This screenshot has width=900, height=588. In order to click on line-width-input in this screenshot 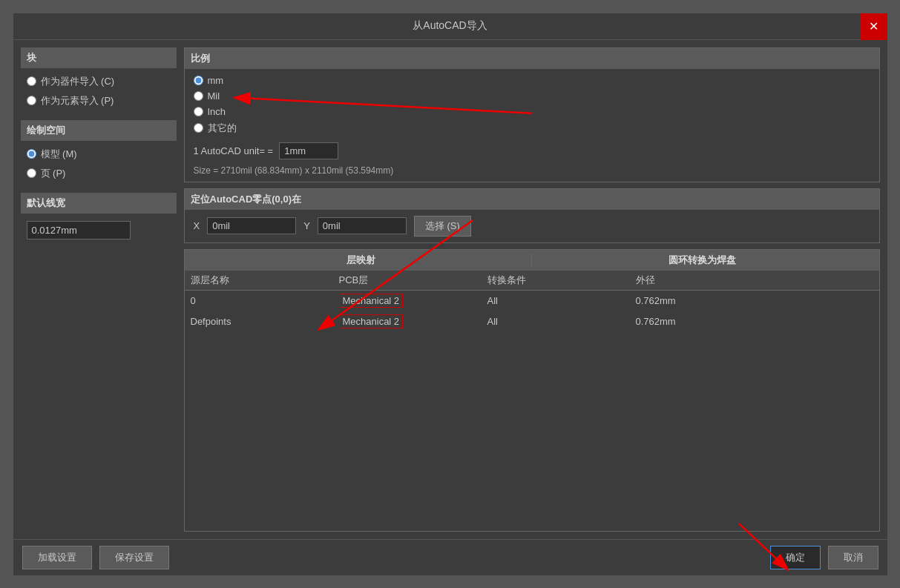, I will do `click(79, 230)`.